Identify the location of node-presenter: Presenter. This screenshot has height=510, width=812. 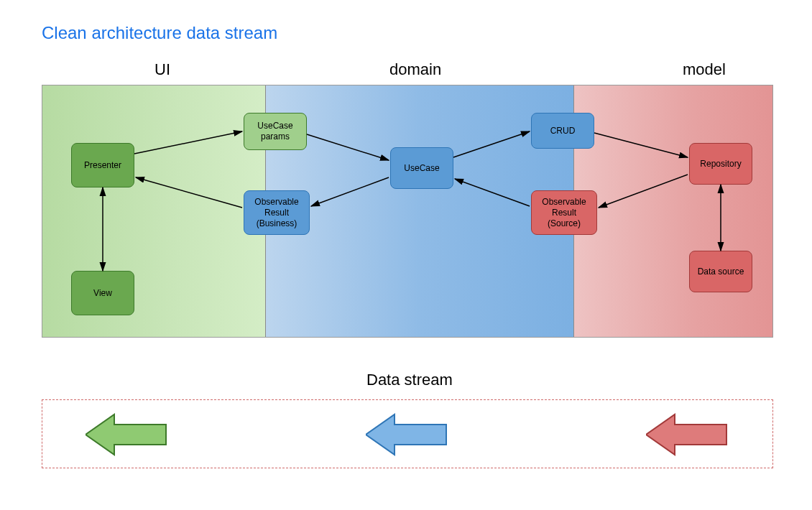
(103, 165).